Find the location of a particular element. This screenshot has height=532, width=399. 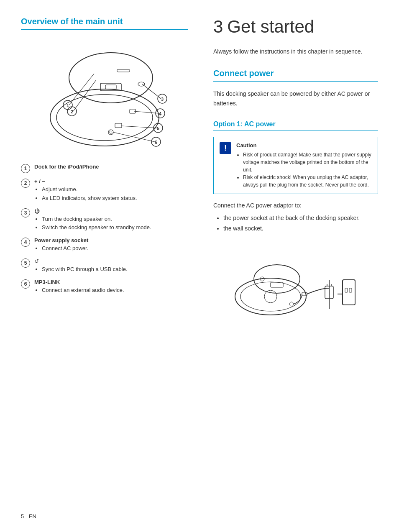

svg-text: 2 is located at coordinates (72, 112).